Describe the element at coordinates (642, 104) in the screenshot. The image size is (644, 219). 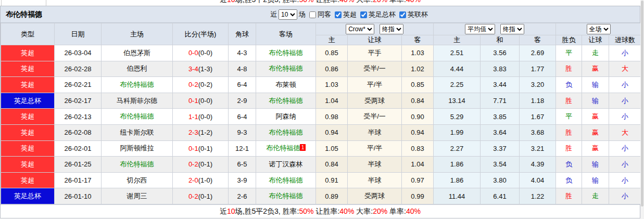
I see `scrollbar-thumb` at that location.